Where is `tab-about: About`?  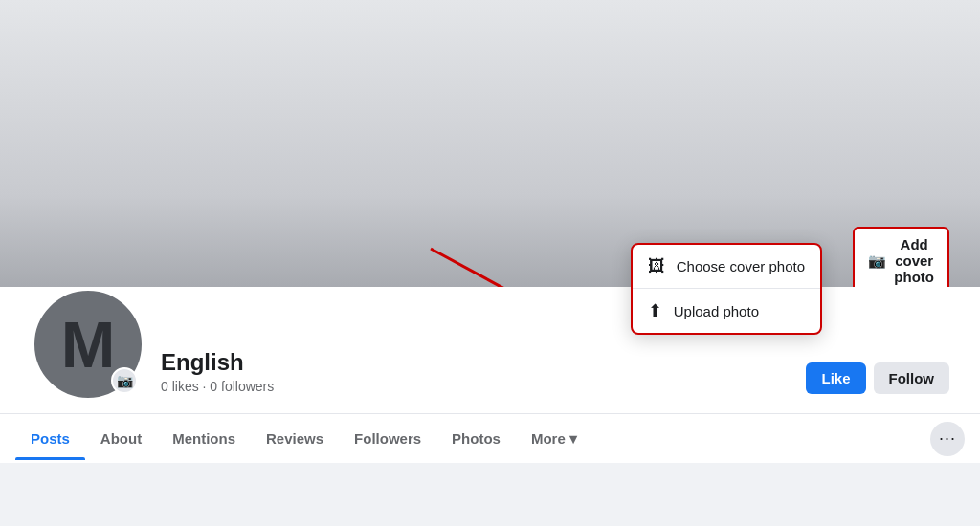
tab-about: About is located at coordinates (121, 438).